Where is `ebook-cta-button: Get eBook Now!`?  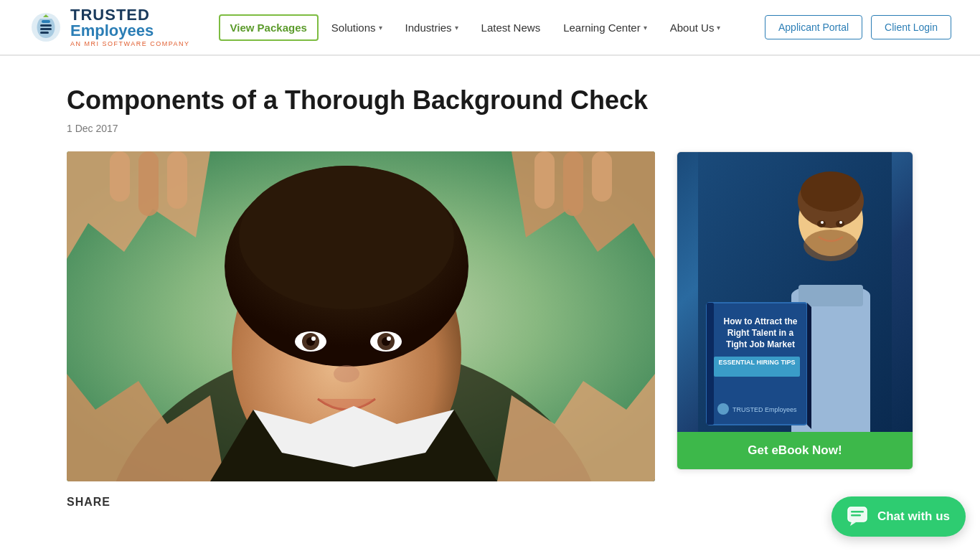
ebook-cta-button: Get eBook Now! is located at coordinates (795, 451).